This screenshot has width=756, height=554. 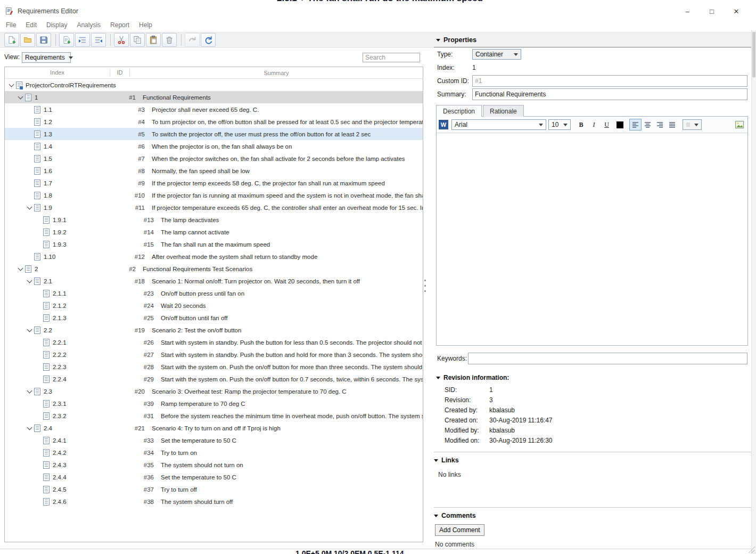 I want to click on tab-rationale: Rationale, so click(x=504, y=111).